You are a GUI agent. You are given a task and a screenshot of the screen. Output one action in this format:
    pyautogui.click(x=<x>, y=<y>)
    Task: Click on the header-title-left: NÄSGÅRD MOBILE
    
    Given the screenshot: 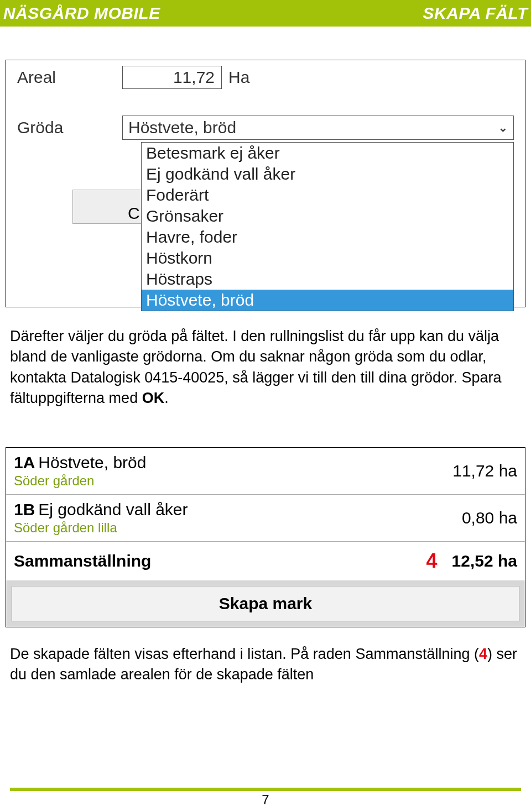 What is the action you would take?
    pyautogui.click(x=82, y=13)
    